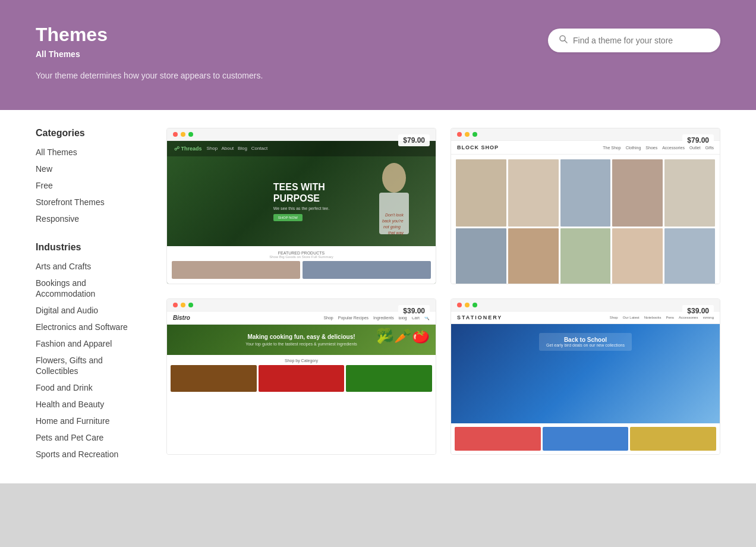 The width and height of the screenshot is (756, 547). I want to click on sidebar-item-bookings: Bookings and Accommodation, so click(65, 288).